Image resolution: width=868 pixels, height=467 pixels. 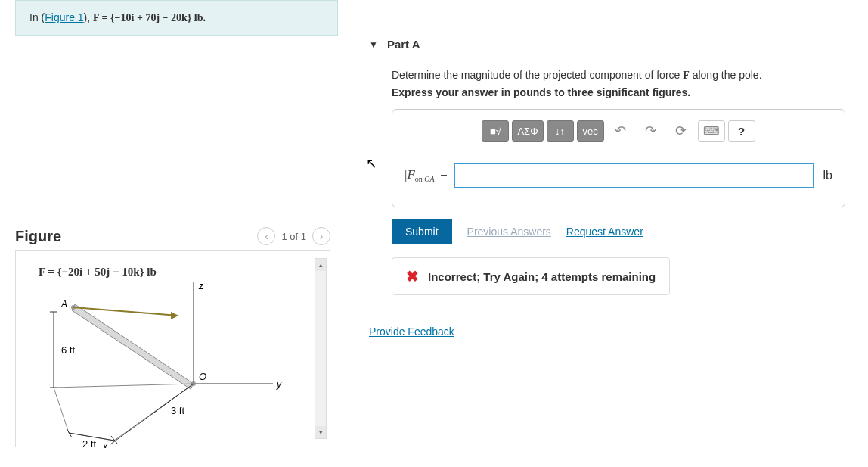 I want to click on subscript-button: ↓↑, so click(x=560, y=131).